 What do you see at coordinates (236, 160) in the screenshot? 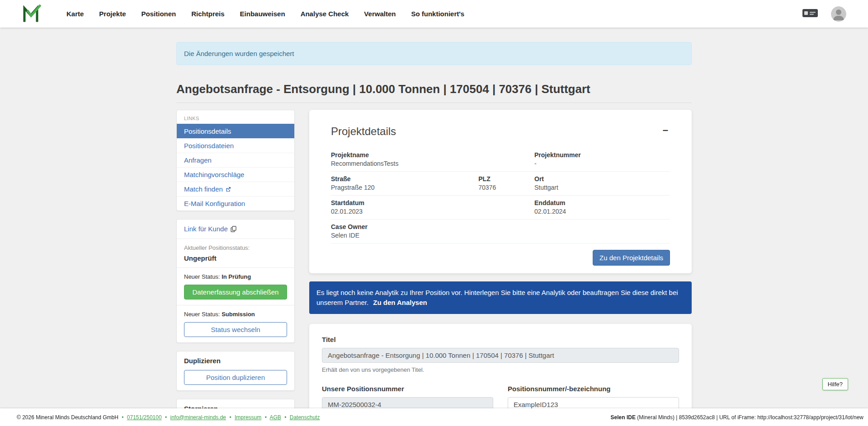
I see `links-card: LINKS Positionsdetails Positionsdateien …` at bounding box center [236, 160].